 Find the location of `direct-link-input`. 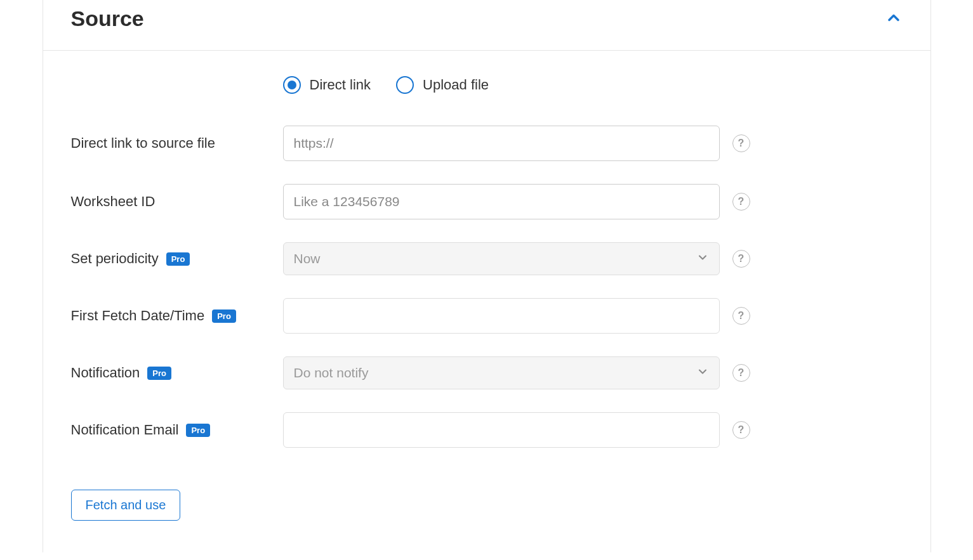

direct-link-input is located at coordinates (501, 143).